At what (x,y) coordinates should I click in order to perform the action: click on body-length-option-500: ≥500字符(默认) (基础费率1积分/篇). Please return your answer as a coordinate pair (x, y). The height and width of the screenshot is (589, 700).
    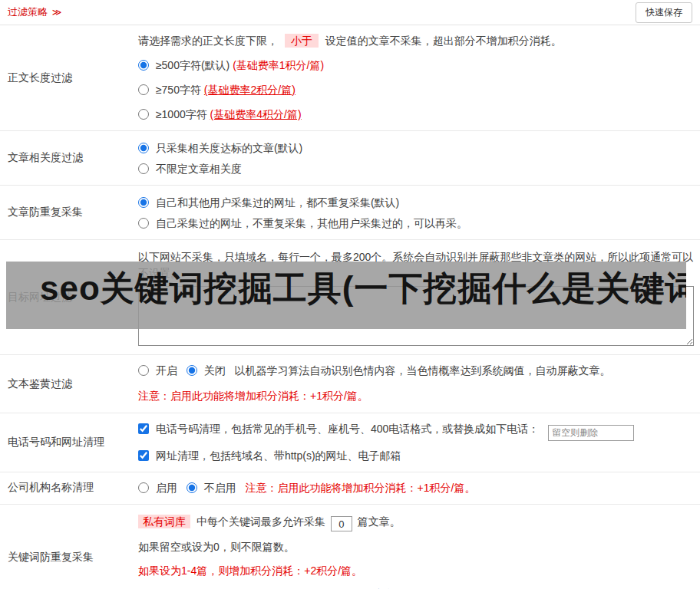
    Looking at the image, I should click on (416, 66).